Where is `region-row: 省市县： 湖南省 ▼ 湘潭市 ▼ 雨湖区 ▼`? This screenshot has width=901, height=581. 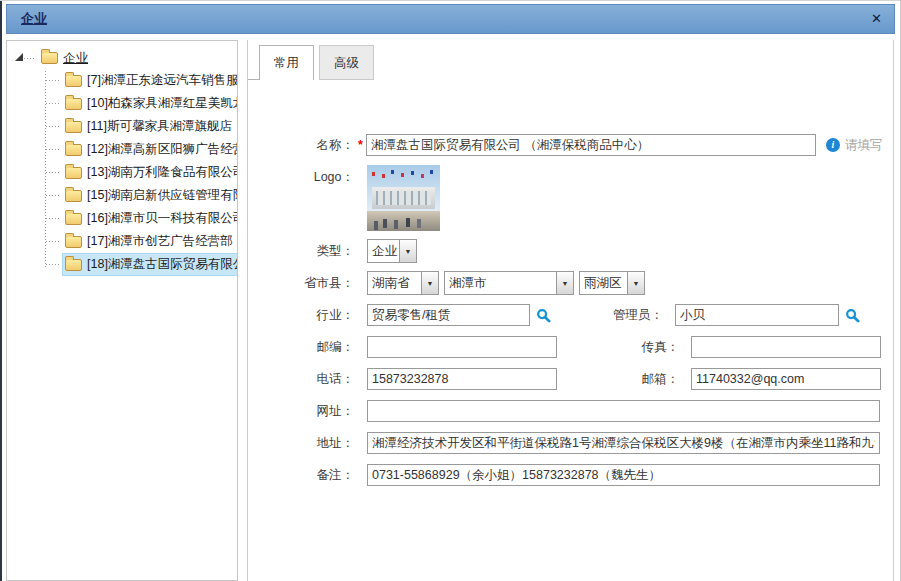
region-row: 省市县： 湖南省 ▼ 湘潭市 ▼ 雨湖区 ▼ is located at coordinates (570, 283).